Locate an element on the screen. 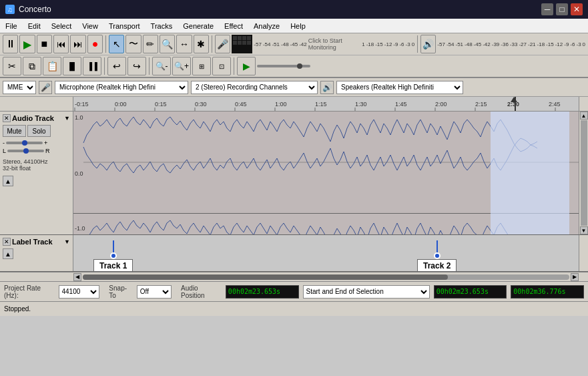 The width and height of the screenshot is (588, 376). waveform-channel-bottom is located at coordinates (326, 224).